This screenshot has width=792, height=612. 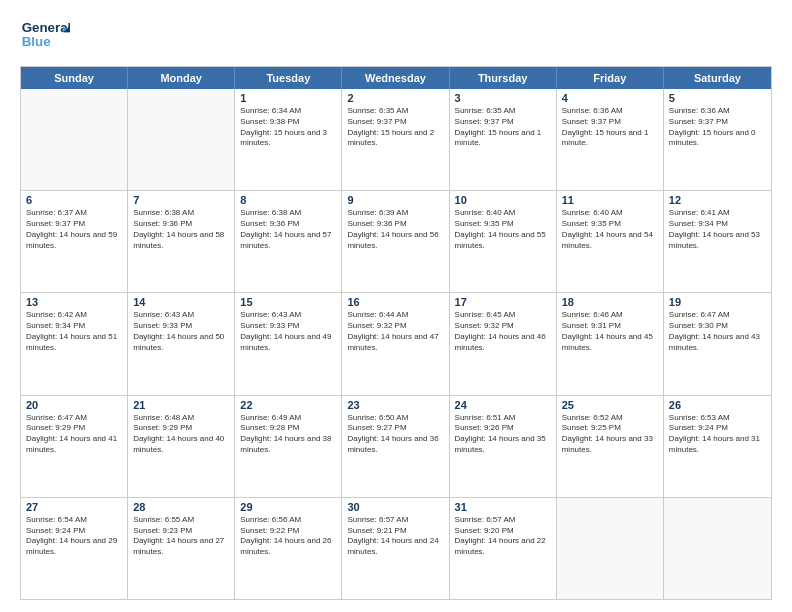 What do you see at coordinates (396, 344) in the screenshot?
I see `day-cell-16: 16Sunrise: 6:44 AMSunset: 9:32 PMDayligh…` at bounding box center [396, 344].